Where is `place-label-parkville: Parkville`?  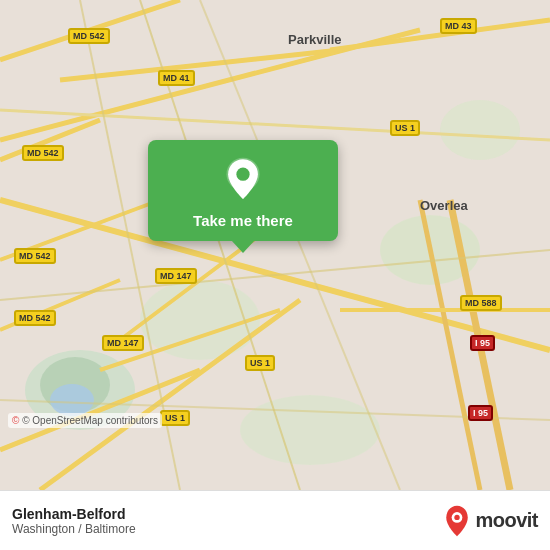 place-label-parkville: Parkville is located at coordinates (315, 40).